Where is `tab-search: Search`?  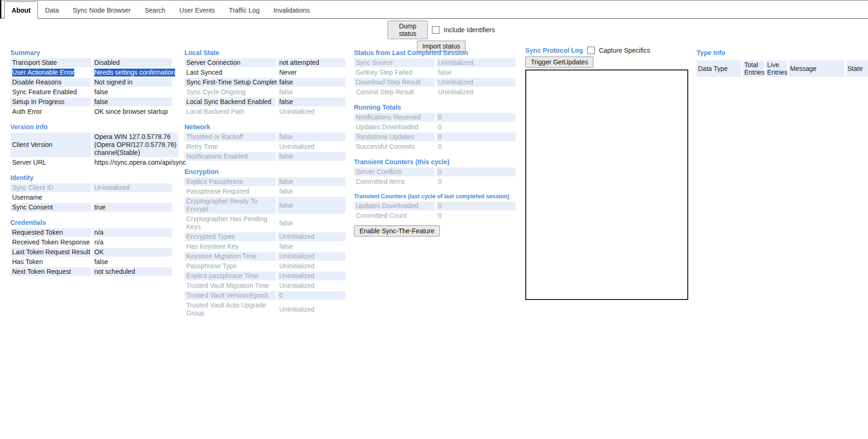
tab-search: Search is located at coordinates (155, 10).